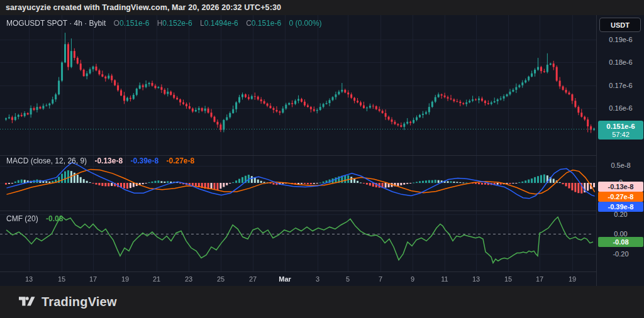 This screenshot has height=318, width=644. I want to click on ohlc-close-label: C, so click(249, 23).